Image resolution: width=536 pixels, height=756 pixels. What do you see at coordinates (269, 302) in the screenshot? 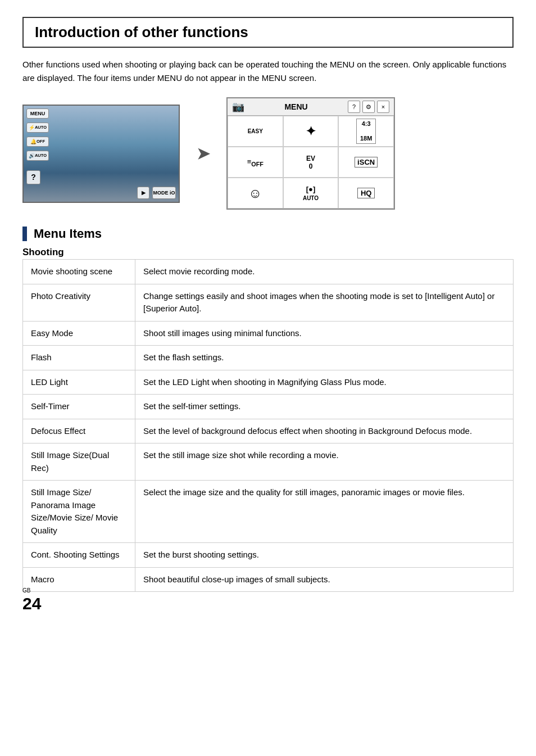
I see `table-row: Photo CreativityChange settings easily a…` at bounding box center [269, 302].